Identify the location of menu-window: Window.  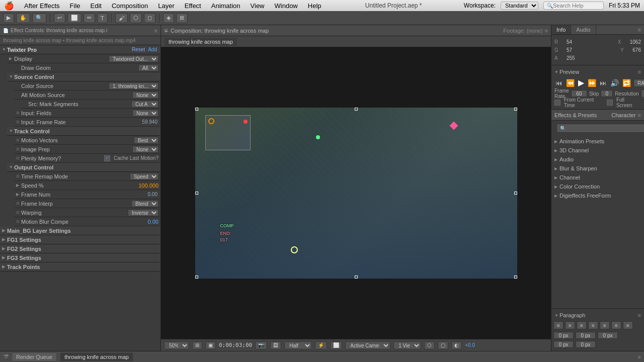
(286, 6).